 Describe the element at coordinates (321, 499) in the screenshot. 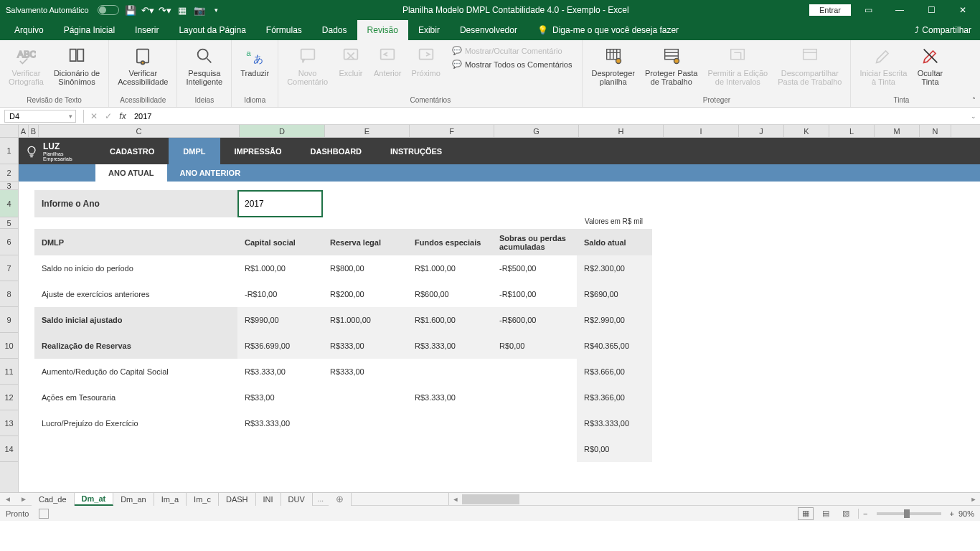

I see `sheet-more-button: ...` at that location.